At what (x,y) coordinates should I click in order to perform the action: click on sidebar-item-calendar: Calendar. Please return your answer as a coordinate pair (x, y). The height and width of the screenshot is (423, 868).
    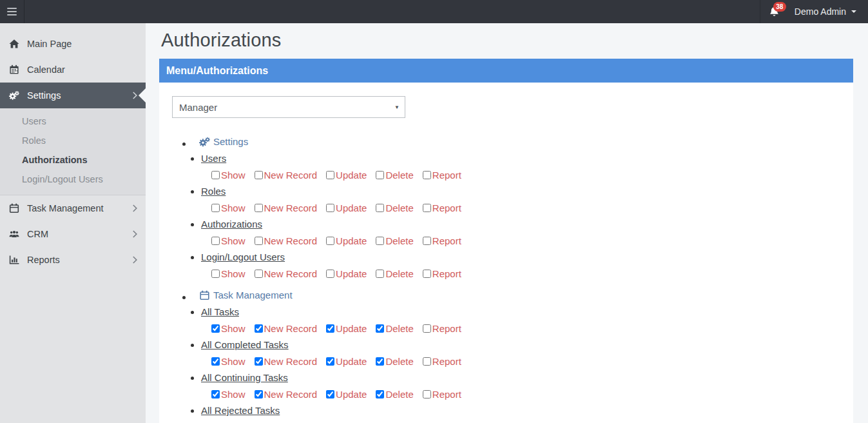
    Looking at the image, I should click on (73, 70).